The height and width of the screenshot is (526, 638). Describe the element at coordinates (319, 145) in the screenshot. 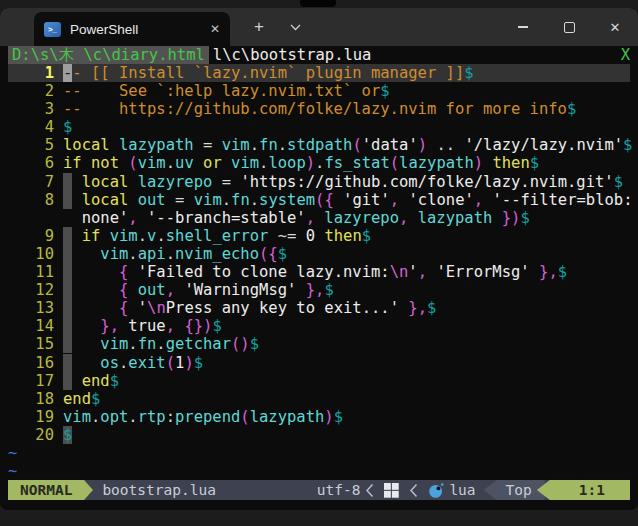

I see `code-line: 5local lazypath = vim.fn.stdpath('data')…` at that location.